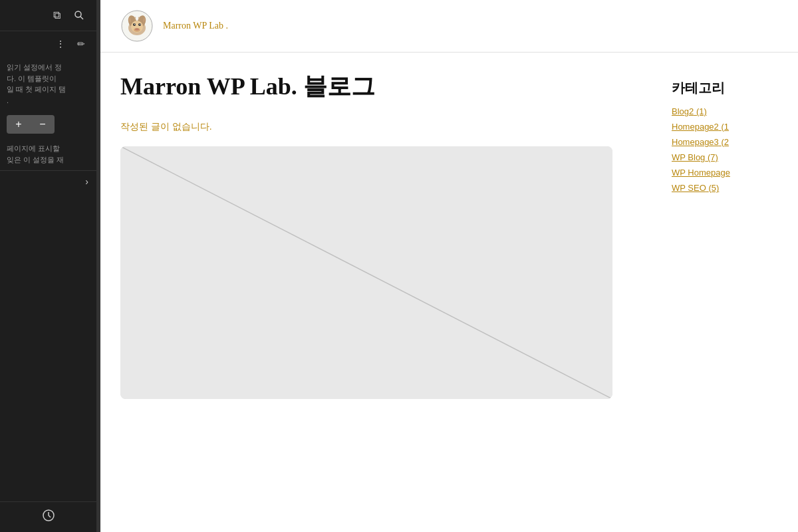 This screenshot has height=532, width=798. Describe the element at coordinates (725, 157) in the screenshot. I see `category-wp-blog: WP Blog (7)` at that location.